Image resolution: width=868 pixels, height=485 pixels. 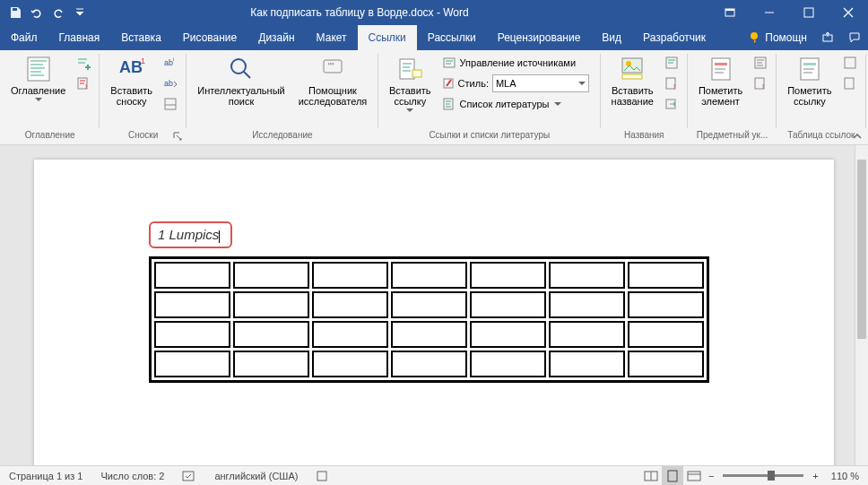 I want to click on footnotes-launcher, so click(x=178, y=137).